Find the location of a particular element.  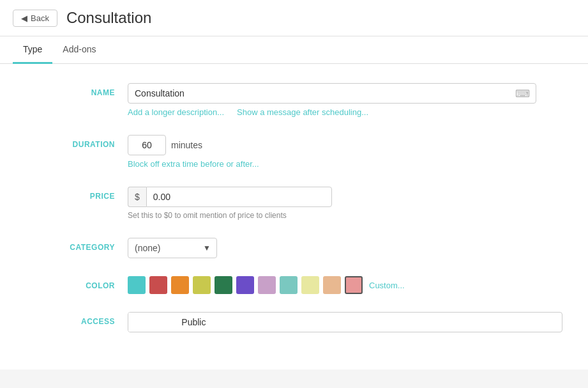

category-row: CATEGORY (none) ▼ is located at coordinates (294, 248).